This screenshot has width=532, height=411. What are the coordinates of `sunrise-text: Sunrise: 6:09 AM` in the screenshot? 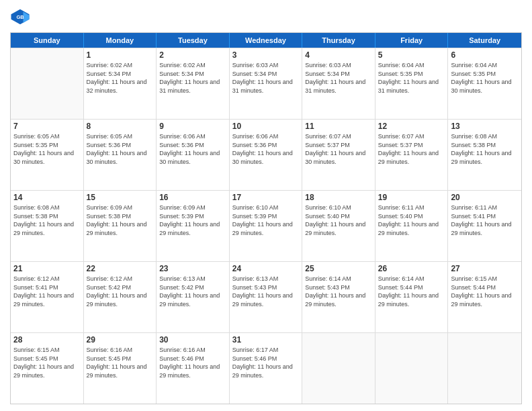 It's located at (183, 208).